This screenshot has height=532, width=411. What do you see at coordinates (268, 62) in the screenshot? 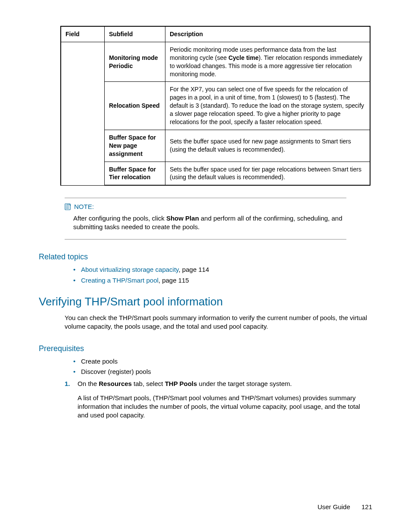
I see `description-cell: Periodic monitoring mode uses performanc…` at bounding box center [268, 62].